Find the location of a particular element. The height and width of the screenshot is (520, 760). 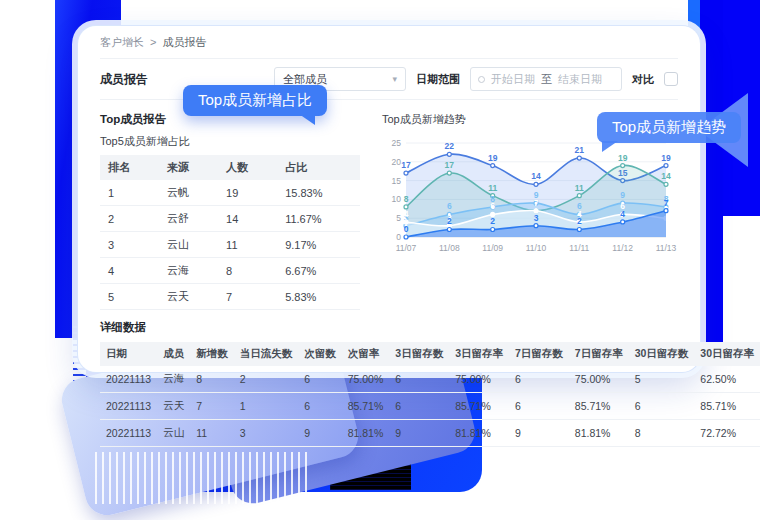

table-cell: 4 is located at coordinates (130, 271).